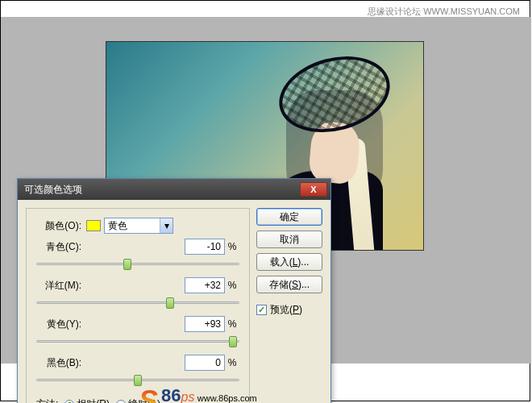 The width and height of the screenshot is (532, 403). Describe the element at coordinates (174, 189) in the screenshot. I see `titlebar: 可选颜色选项 X` at that location.